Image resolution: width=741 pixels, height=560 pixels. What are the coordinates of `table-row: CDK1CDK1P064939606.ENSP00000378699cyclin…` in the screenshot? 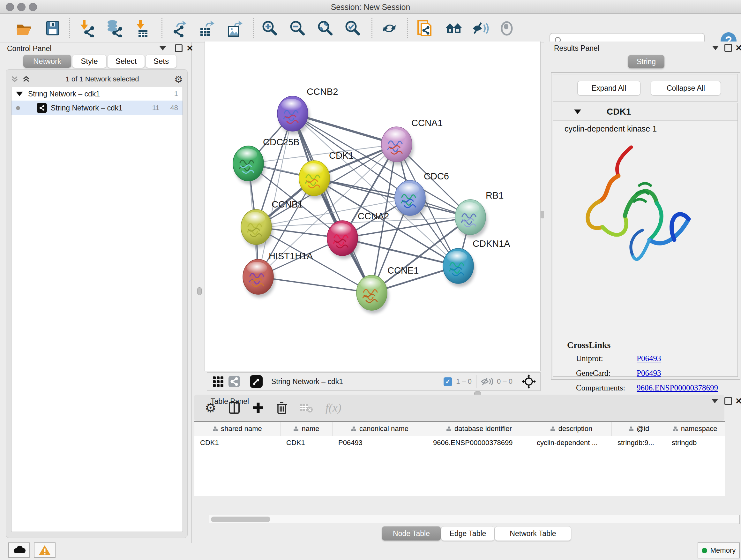 It's located at (460, 443).